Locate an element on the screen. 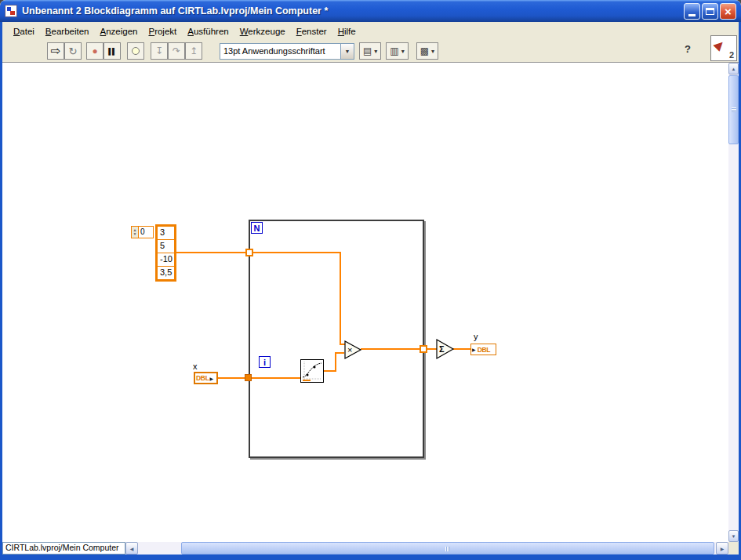 This screenshot has width=741, height=560. highlight-execution-button is located at coordinates (136, 51).